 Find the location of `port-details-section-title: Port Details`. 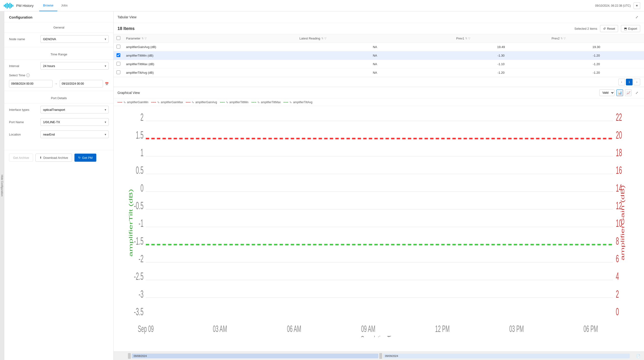

port-details-section-title: Port Details is located at coordinates (59, 98).